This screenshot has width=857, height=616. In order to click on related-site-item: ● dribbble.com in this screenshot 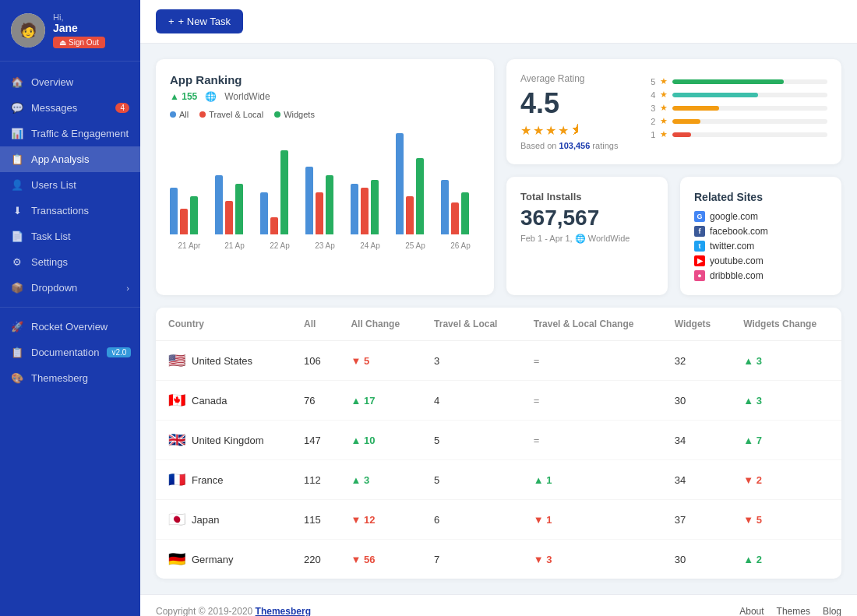, I will do `click(760, 276)`.